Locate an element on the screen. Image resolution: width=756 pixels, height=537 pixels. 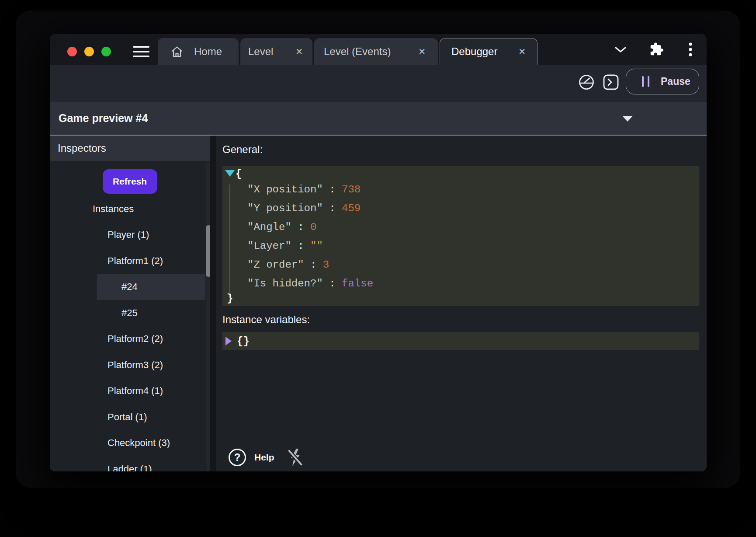
json-open-brace: { is located at coordinates (461, 174).